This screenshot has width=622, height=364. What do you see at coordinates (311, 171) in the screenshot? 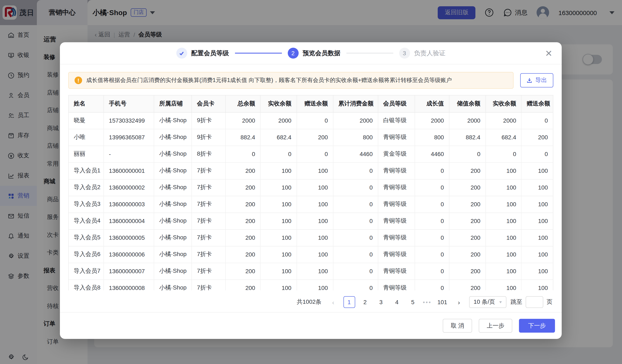
I see `table-row: 导入会员113600000001小橘·Shop7折卡2001001000青铜等级…` at bounding box center [311, 171].